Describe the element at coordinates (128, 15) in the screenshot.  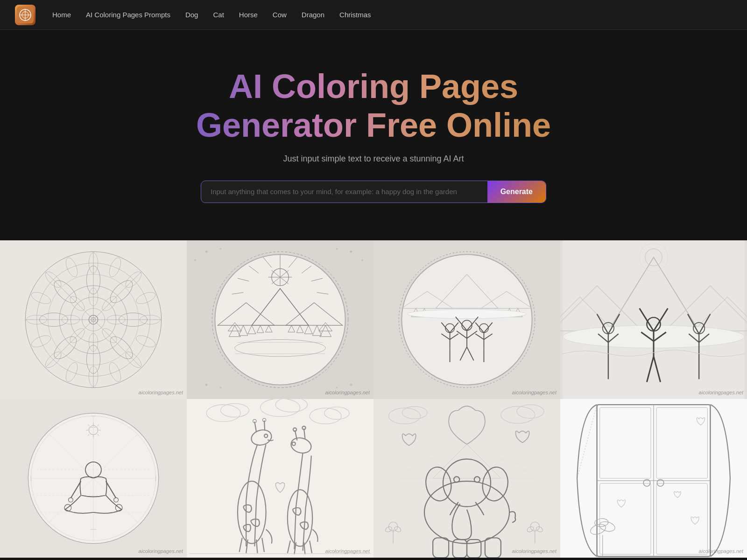
I see `nav-prompts: AI Coloring Pages Prompts` at that location.